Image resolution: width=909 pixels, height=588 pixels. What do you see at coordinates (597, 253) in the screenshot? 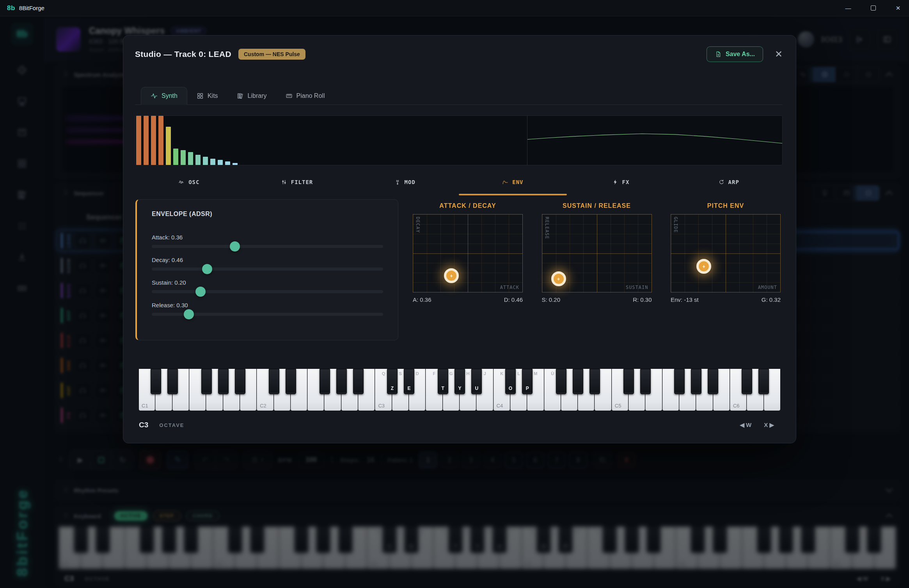
I see `xy-pads: ATTACK / DECAYDECAYATTACKA: 0.36D: 0.46S…` at bounding box center [597, 253].